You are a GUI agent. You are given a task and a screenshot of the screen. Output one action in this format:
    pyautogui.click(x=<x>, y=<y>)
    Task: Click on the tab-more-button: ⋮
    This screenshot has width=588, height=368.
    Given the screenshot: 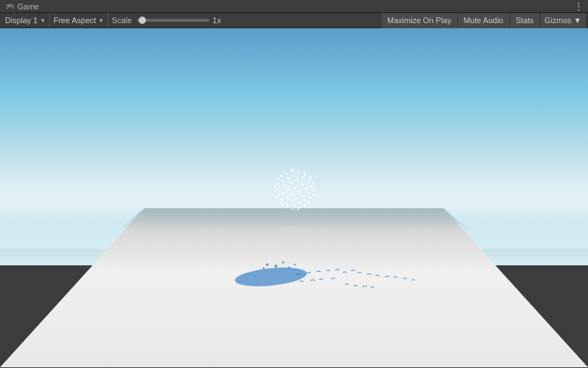 What is the action you would take?
    pyautogui.click(x=579, y=7)
    